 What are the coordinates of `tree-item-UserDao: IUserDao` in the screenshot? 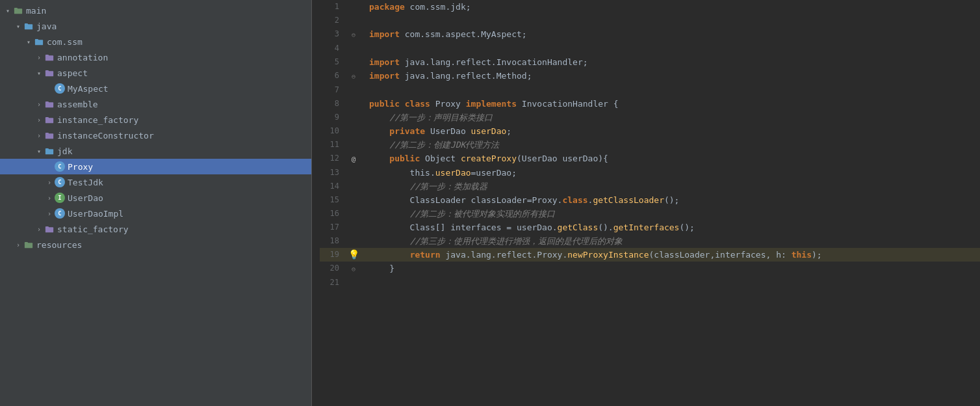 It's located at (156, 198).